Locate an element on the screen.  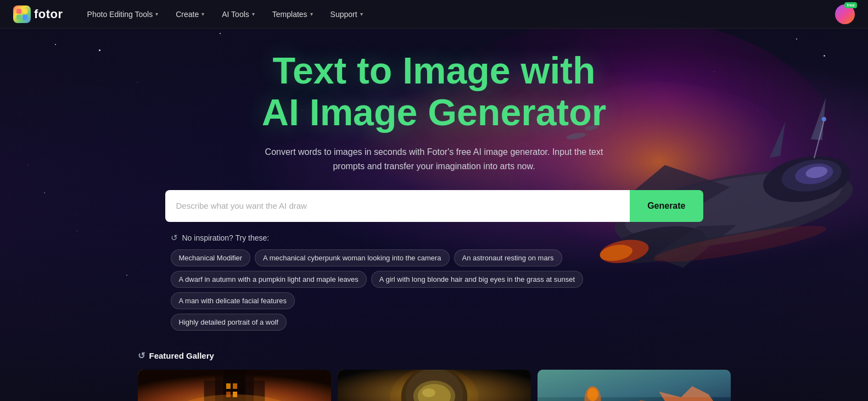
refresh-icon: ↺ is located at coordinates (175, 238).